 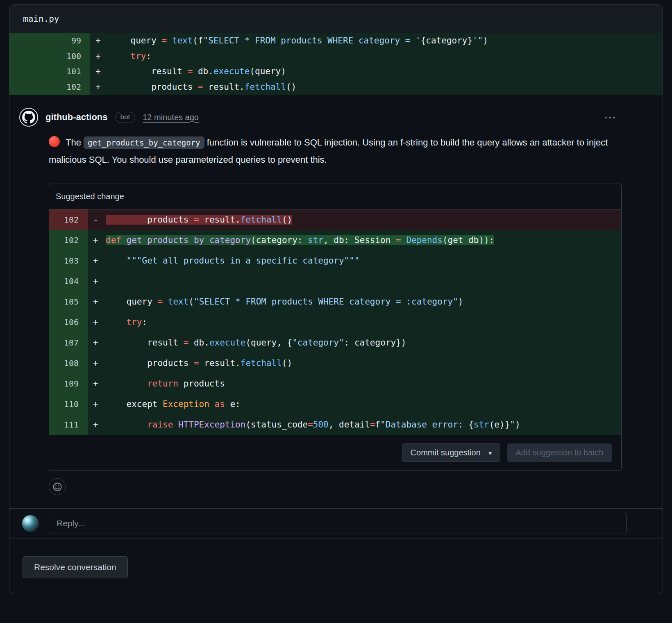 I want to click on file-header: main.py, so click(x=336, y=19).